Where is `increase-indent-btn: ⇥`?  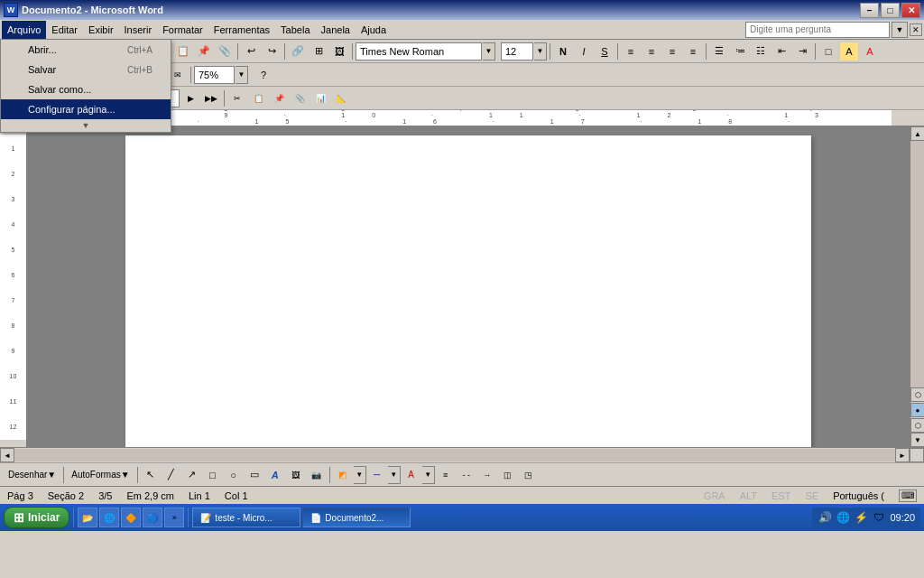
increase-indent-btn: ⇥ is located at coordinates (802, 51).